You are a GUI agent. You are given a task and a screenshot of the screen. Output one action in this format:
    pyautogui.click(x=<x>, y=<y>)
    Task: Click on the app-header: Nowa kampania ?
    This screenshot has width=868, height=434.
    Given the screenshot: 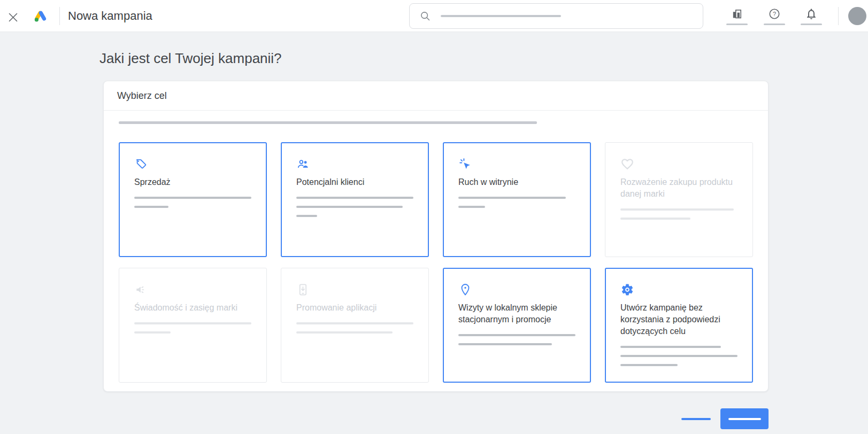 What is the action you would take?
    pyautogui.click(x=434, y=16)
    